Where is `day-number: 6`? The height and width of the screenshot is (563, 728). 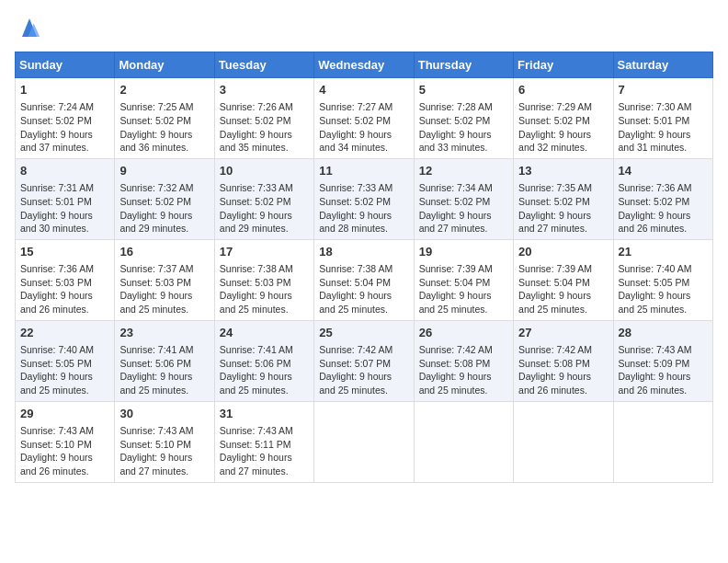 day-number: 6 is located at coordinates (563, 90).